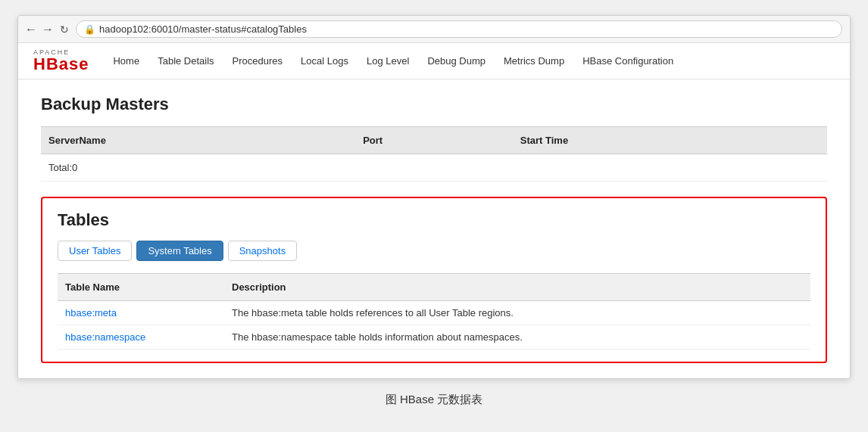  Describe the element at coordinates (262, 251) in the screenshot. I see `tab-snapshots: Snapshots` at that location.